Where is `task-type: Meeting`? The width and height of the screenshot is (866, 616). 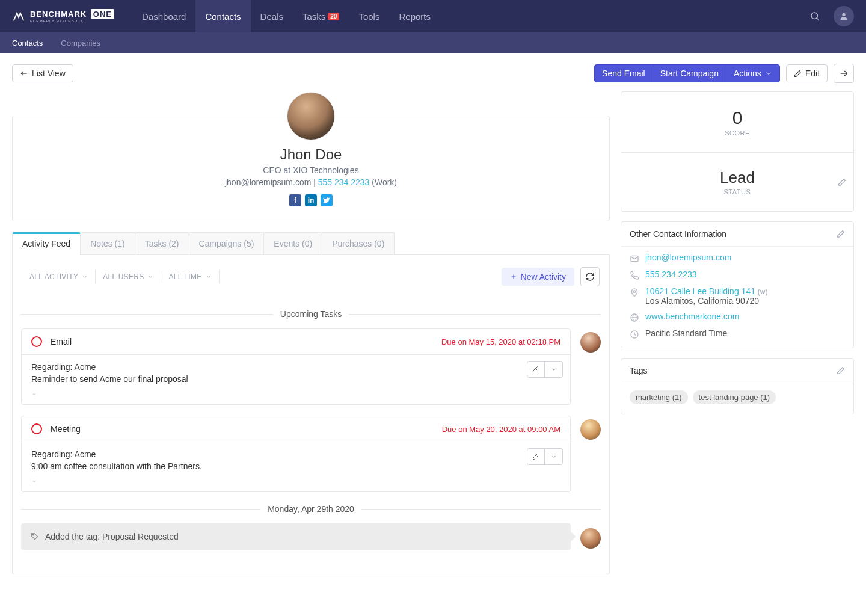 task-type: Meeting is located at coordinates (66, 429).